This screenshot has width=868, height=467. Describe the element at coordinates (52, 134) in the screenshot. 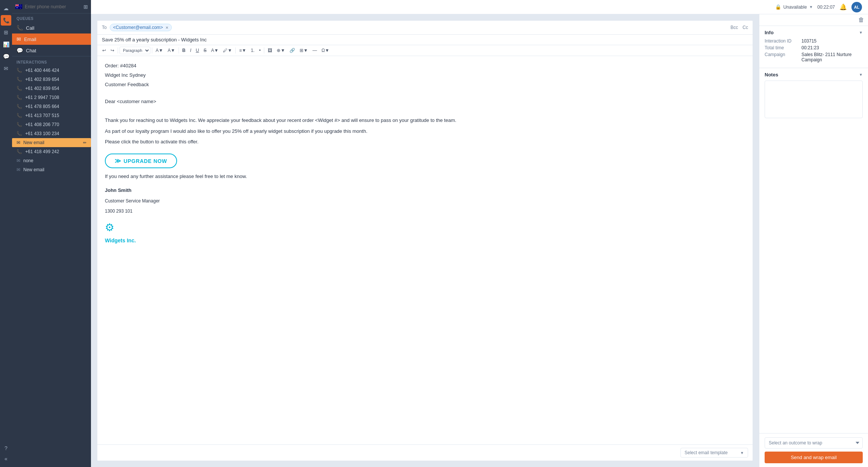

I see `list-item: 📞 +61 433 100 234` at that location.